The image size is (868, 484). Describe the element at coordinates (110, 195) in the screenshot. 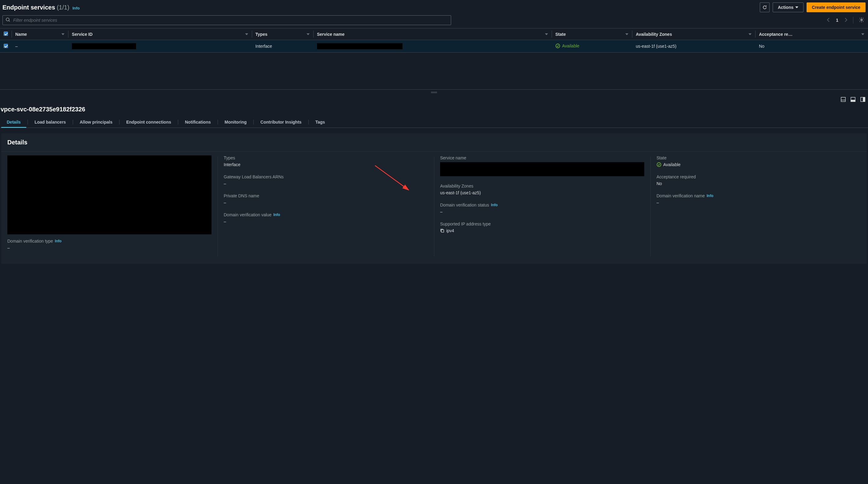

I see `redacted-image` at that location.